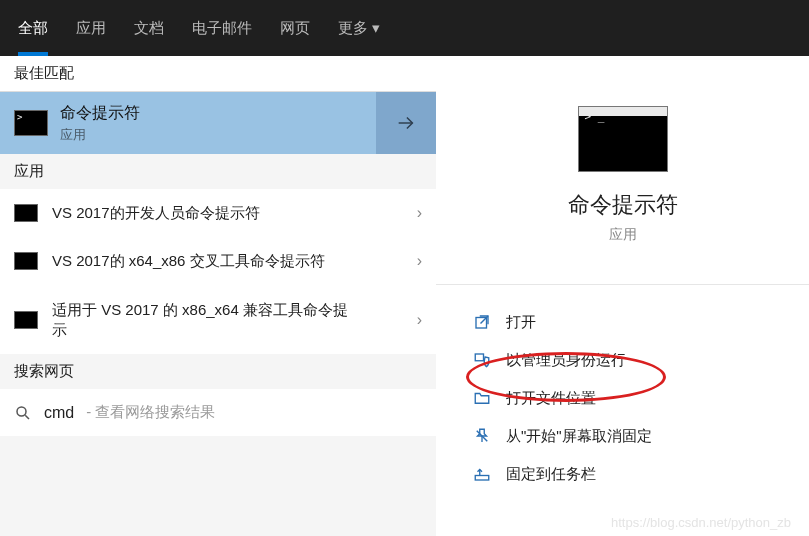 Image resolution: width=809 pixels, height=536 pixels. Describe the element at coordinates (521, 322) in the screenshot. I see `action-label: 打开` at that location.